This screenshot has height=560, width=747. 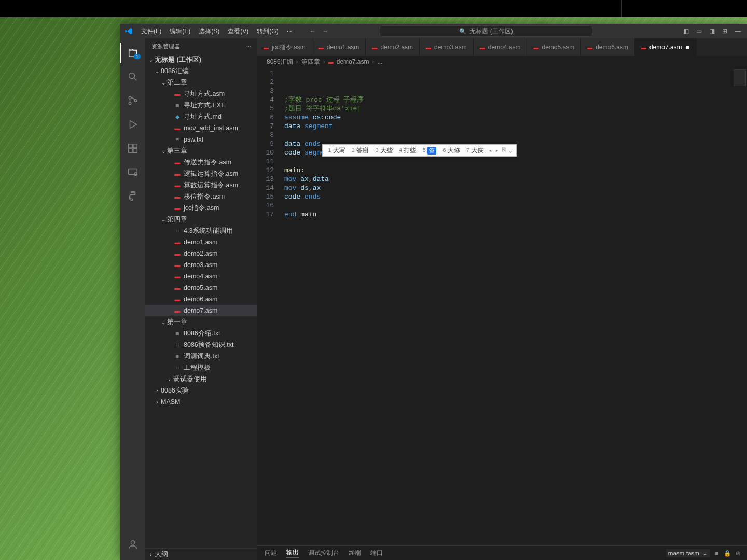 What do you see at coordinates (166, 47) in the screenshot?
I see `sidebar-title: 资源管理器` at bounding box center [166, 47].